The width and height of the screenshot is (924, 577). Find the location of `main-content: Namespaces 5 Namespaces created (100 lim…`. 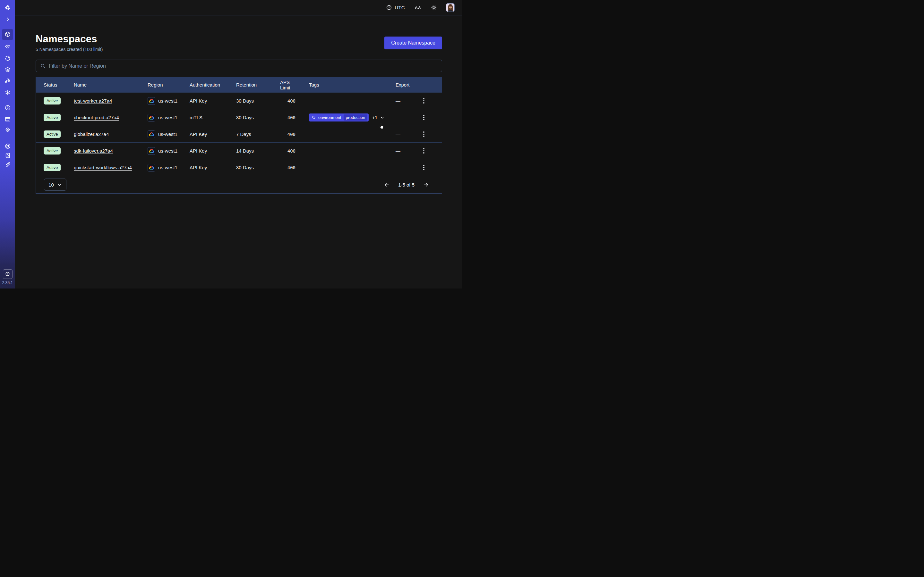

main-content: Namespaces 5 Namespaces created (100 lim… is located at coordinates (238, 105).